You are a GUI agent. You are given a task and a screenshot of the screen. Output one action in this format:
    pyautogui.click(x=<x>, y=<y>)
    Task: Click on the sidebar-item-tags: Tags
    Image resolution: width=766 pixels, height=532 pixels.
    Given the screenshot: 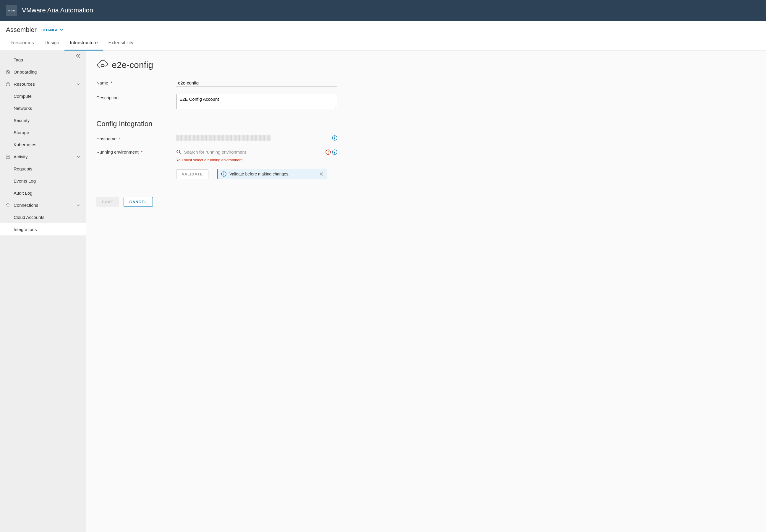 What is the action you would take?
    pyautogui.click(x=43, y=60)
    